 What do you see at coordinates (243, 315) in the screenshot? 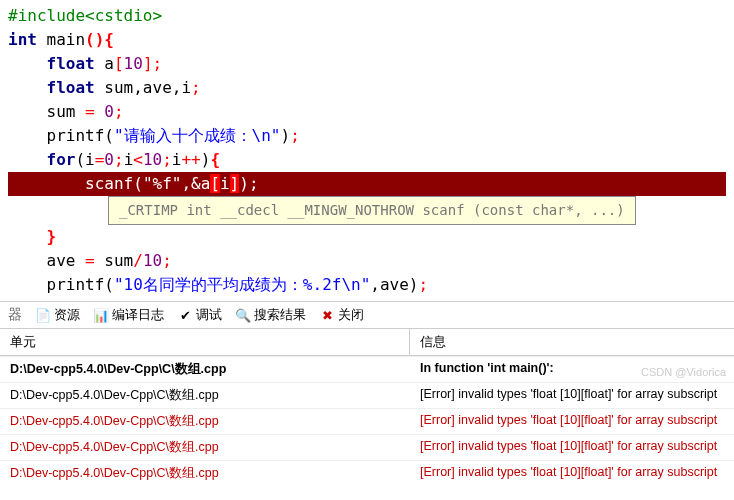
I see `search-icon: 🔍` at bounding box center [243, 315].